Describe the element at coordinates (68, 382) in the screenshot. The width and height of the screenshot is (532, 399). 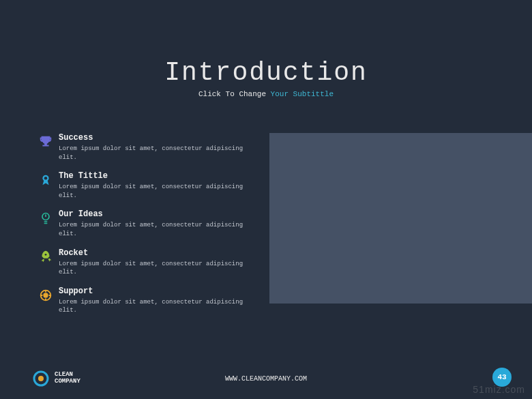
I see `brand-line2: COMPANY` at that location.